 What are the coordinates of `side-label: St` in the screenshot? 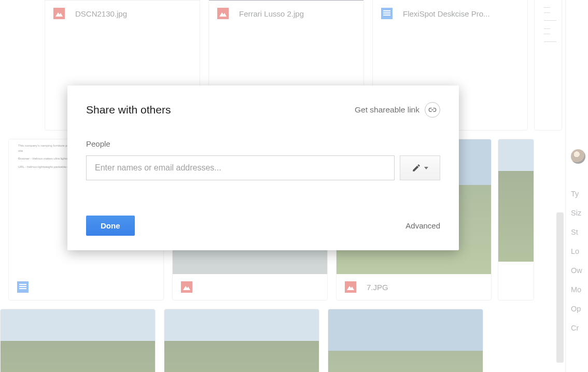 It's located at (580, 232).